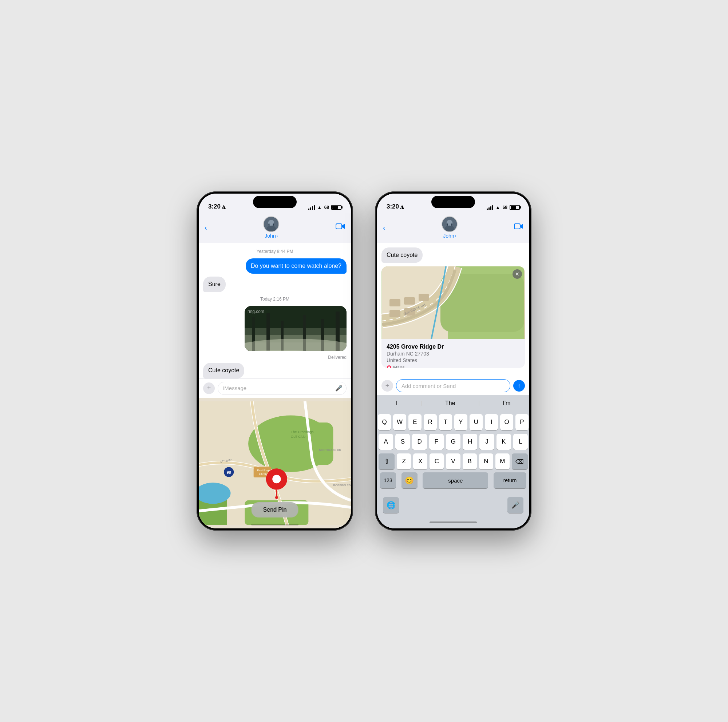 Image resolution: width=728 pixels, height=722 pixels. I want to click on nav-center-1: John ›, so click(271, 227).